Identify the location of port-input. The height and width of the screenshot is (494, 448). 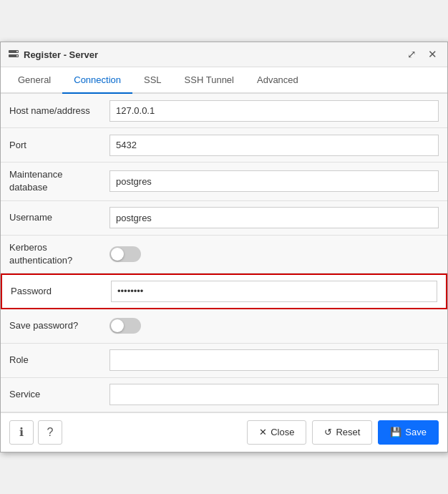
(274, 145).